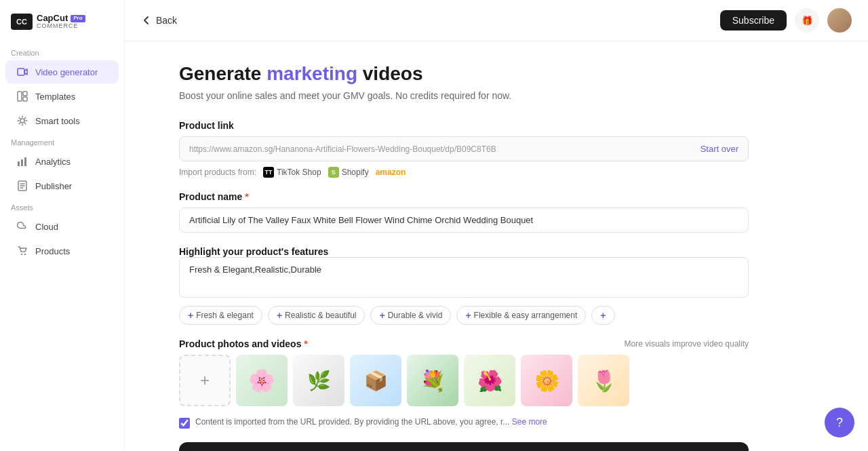 This screenshot has width=868, height=451. Describe the element at coordinates (464, 279) in the screenshot. I see `features-input-wrap: Fresh & Elegant,Realistic,Durable` at that location.